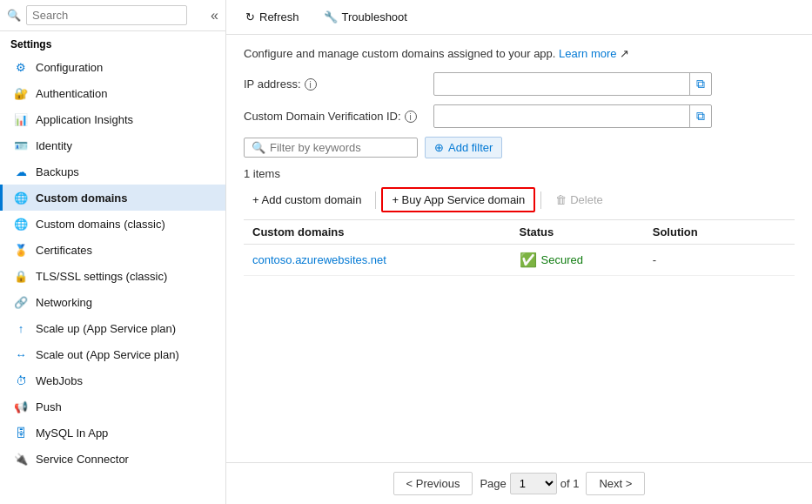 The height and width of the screenshot is (504, 812). Describe the element at coordinates (560, 200) in the screenshot. I see `delete-icon: 🗑` at that location.